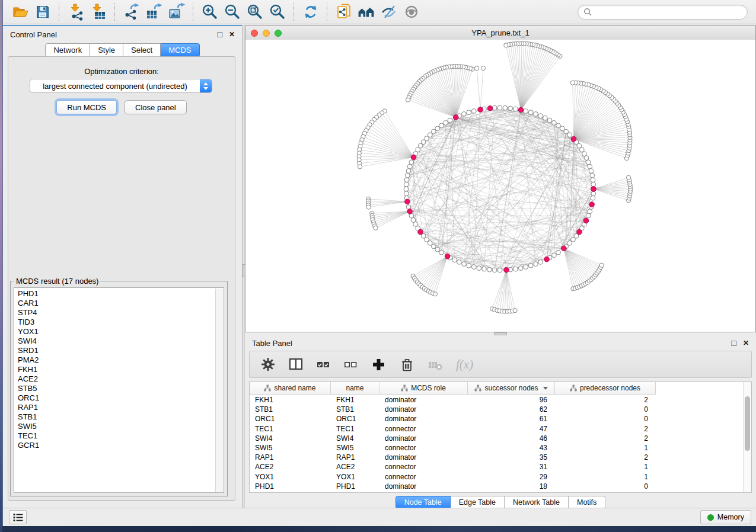 The height and width of the screenshot is (532, 756). What do you see at coordinates (107, 50) in the screenshot?
I see `tab-style: Style` at bounding box center [107, 50].